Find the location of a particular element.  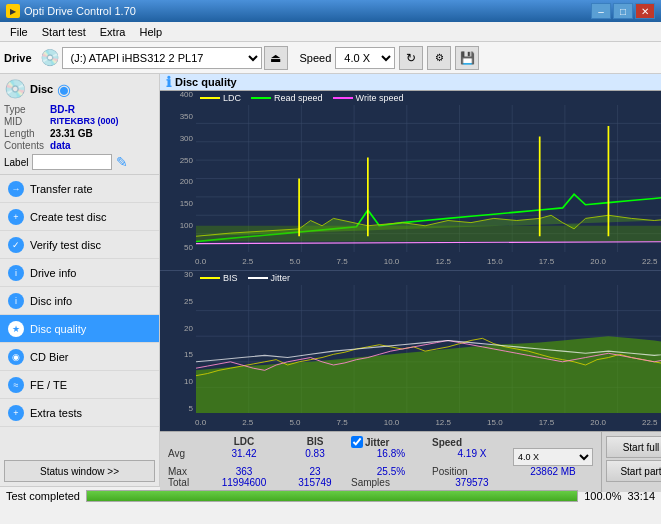

status-window-button: Status window >> is located at coordinates (80, 471).